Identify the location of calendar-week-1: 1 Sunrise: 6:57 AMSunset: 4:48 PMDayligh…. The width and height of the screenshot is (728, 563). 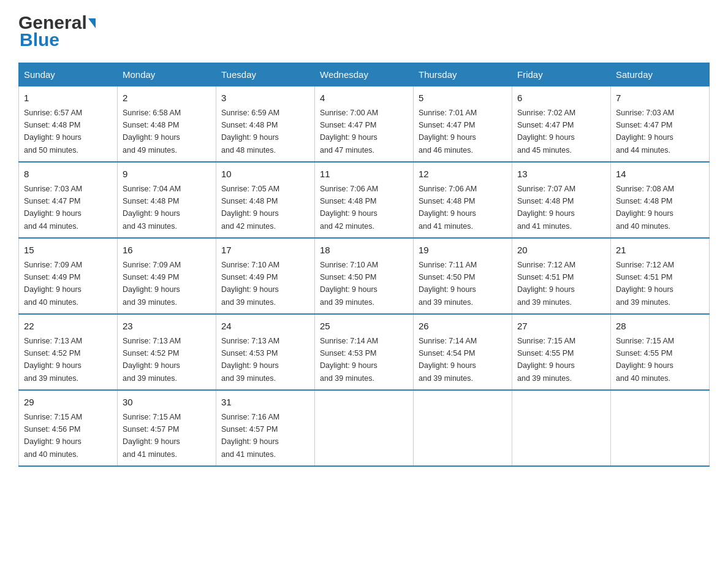
(364, 124).